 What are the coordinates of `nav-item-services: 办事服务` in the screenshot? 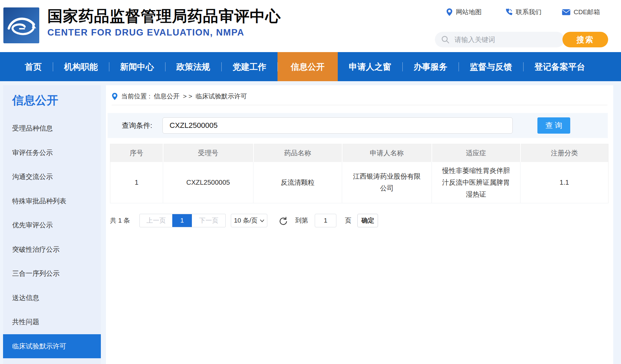 It's located at (430, 67).